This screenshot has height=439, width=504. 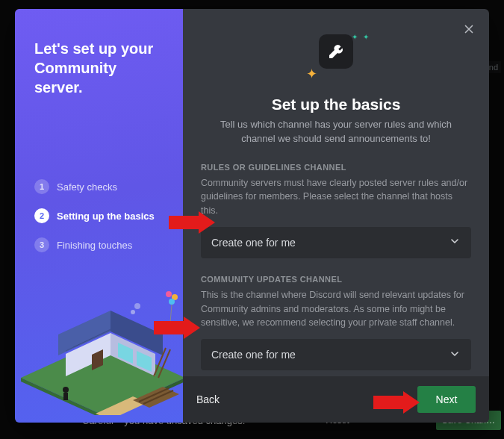 What do you see at coordinates (336, 355) in the screenshot?
I see `updates-channel-select: Create one for me` at bounding box center [336, 355].